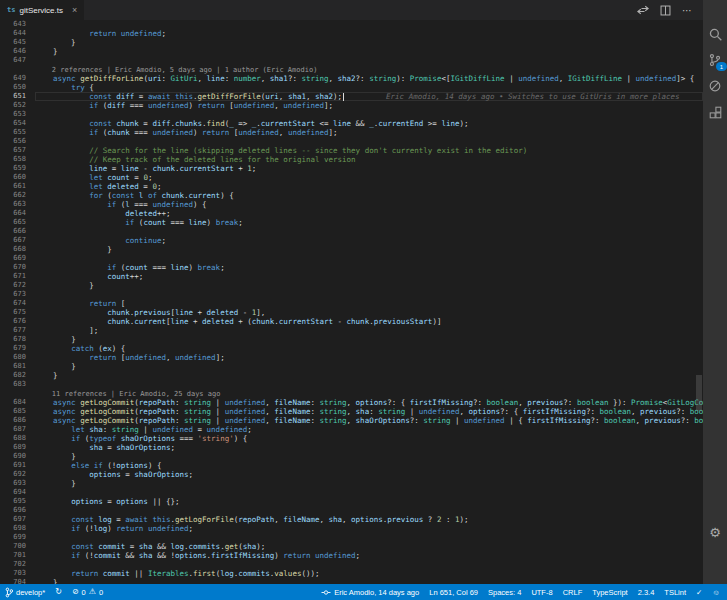 The height and width of the screenshot is (600, 727). Describe the element at coordinates (369, 240) in the screenshot. I see `line-content: continue;` at that location.